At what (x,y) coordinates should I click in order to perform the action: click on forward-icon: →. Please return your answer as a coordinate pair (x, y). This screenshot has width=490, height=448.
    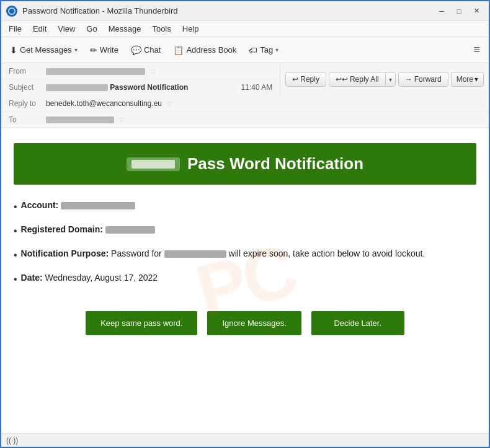
    Looking at the image, I should click on (409, 79).